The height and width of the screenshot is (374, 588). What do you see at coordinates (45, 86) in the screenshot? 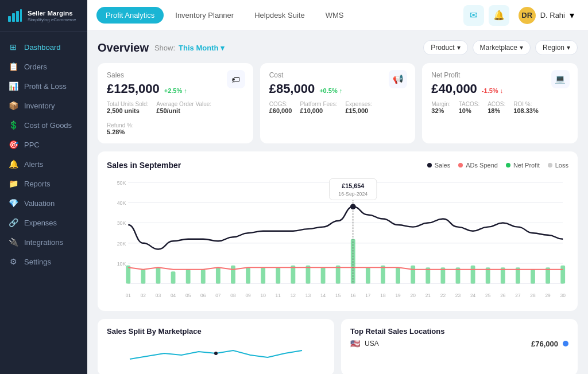
I see `sidebar-label-profit-loss: Profit & Loss` at bounding box center [45, 86].